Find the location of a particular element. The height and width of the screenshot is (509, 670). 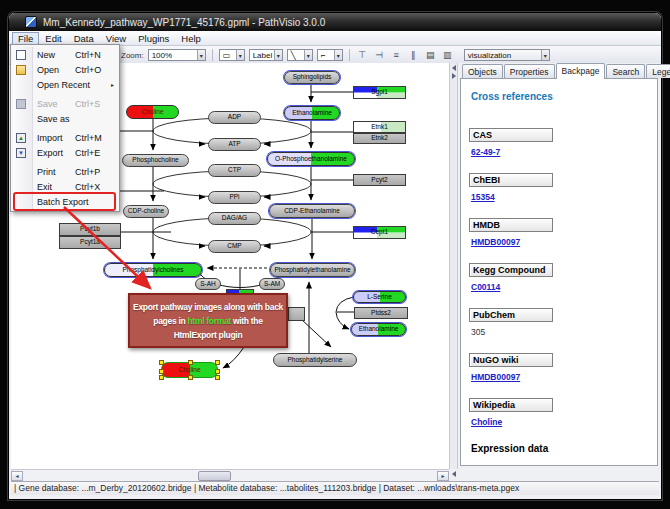

tab-search: Search is located at coordinates (626, 71).